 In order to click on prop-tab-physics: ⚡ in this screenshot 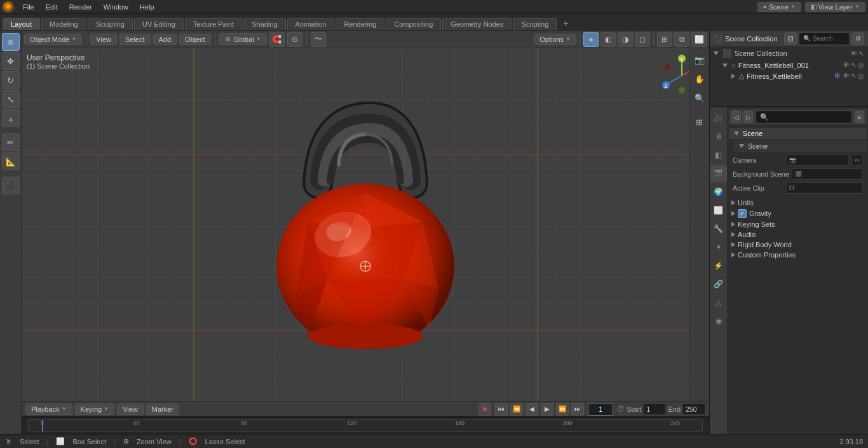, I will do `click(719, 266)`.